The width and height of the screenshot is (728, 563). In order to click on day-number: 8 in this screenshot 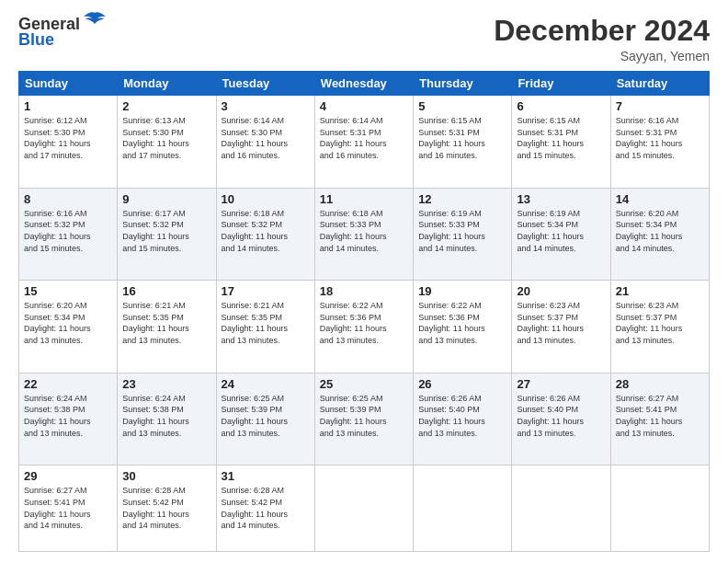, I will do `click(68, 199)`.